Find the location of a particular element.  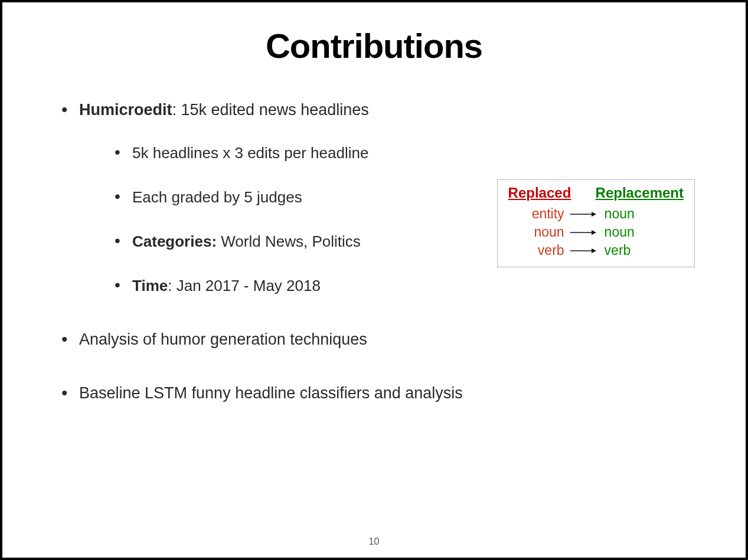

sub-bullet-text: 5k headlines x 3 edits per headline is located at coordinates (250, 153).